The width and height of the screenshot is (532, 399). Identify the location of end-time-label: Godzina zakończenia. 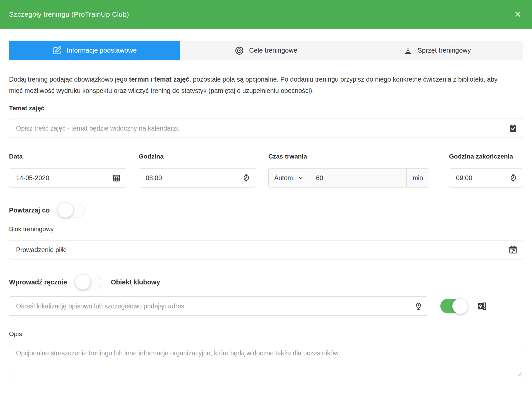
(486, 157).